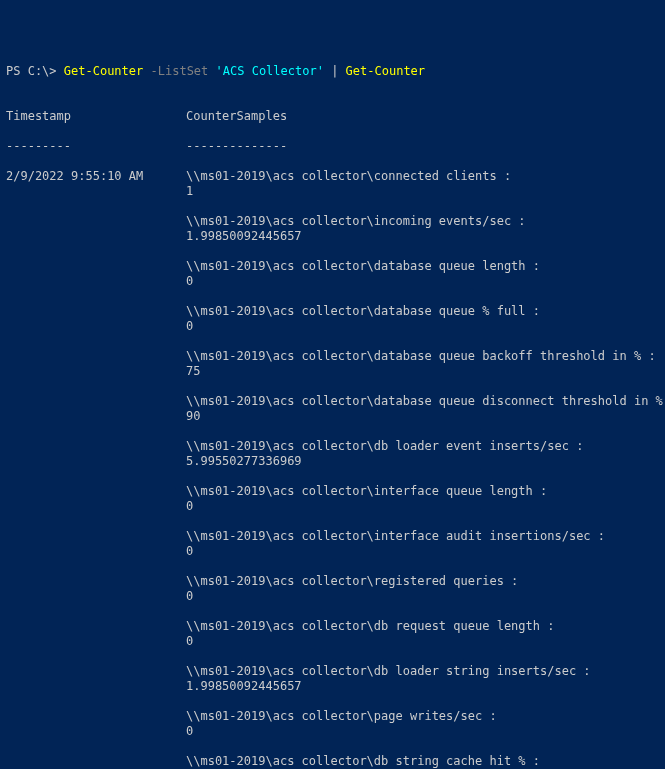  I want to click on dash-col1: ---------, so click(96, 146).